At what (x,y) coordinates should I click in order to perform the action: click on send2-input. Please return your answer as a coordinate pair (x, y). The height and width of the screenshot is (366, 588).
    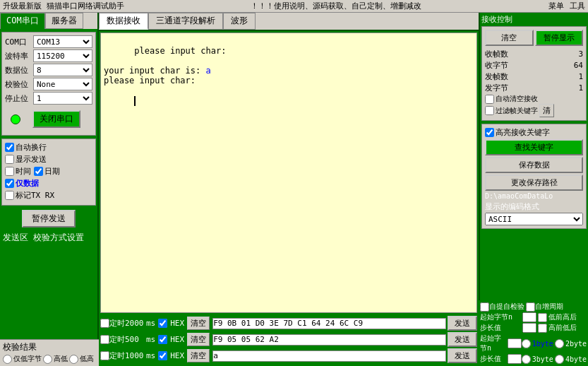
    Looking at the image, I should click on (329, 340).